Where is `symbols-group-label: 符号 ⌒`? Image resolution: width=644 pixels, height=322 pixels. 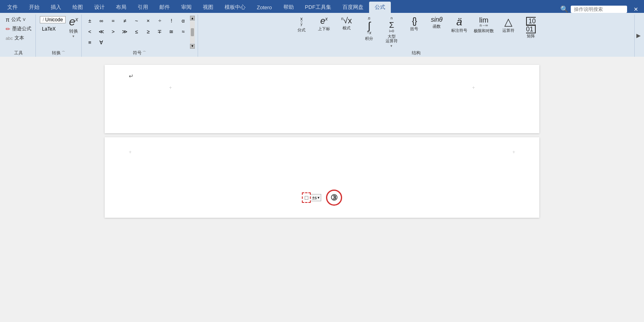
symbols-group-label: 符号 ⌒ is located at coordinates (139, 53).